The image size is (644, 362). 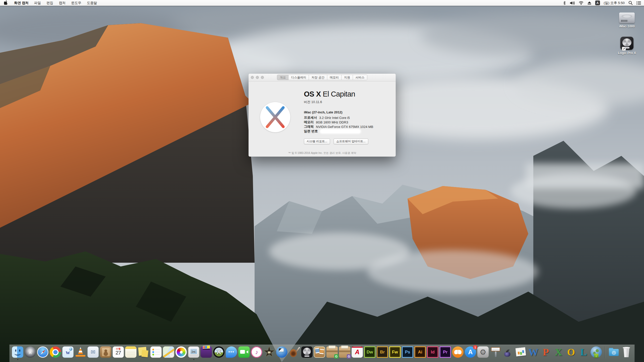 I want to click on minimize-button, so click(x=257, y=77).